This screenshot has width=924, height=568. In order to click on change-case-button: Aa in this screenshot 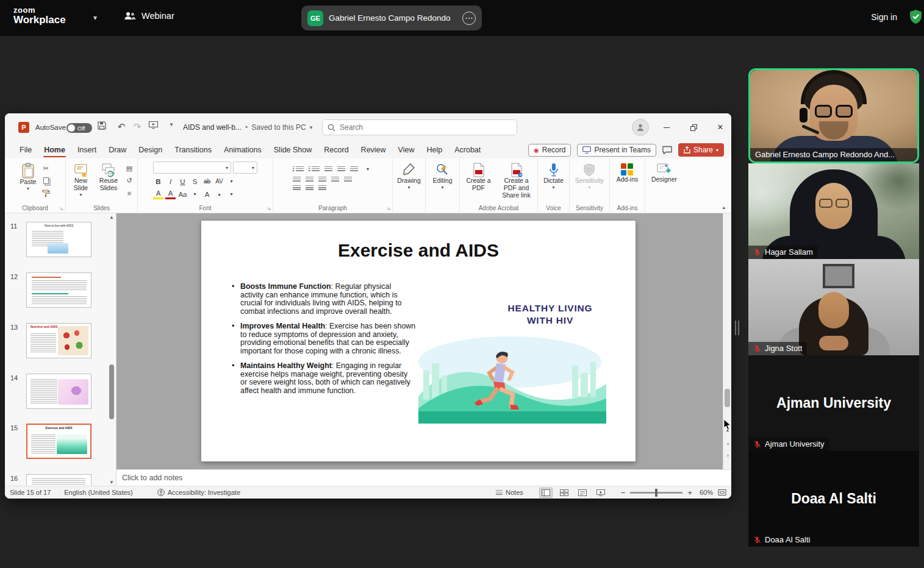, I will do `click(183, 194)`.